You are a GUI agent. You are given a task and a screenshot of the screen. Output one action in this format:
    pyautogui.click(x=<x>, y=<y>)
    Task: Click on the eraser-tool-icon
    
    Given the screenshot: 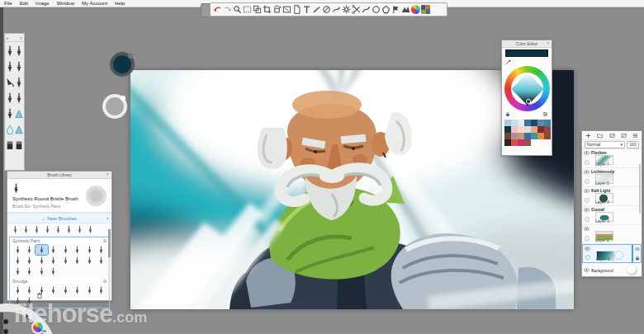 What is the action you would take?
    pyautogui.click(x=327, y=10)
    